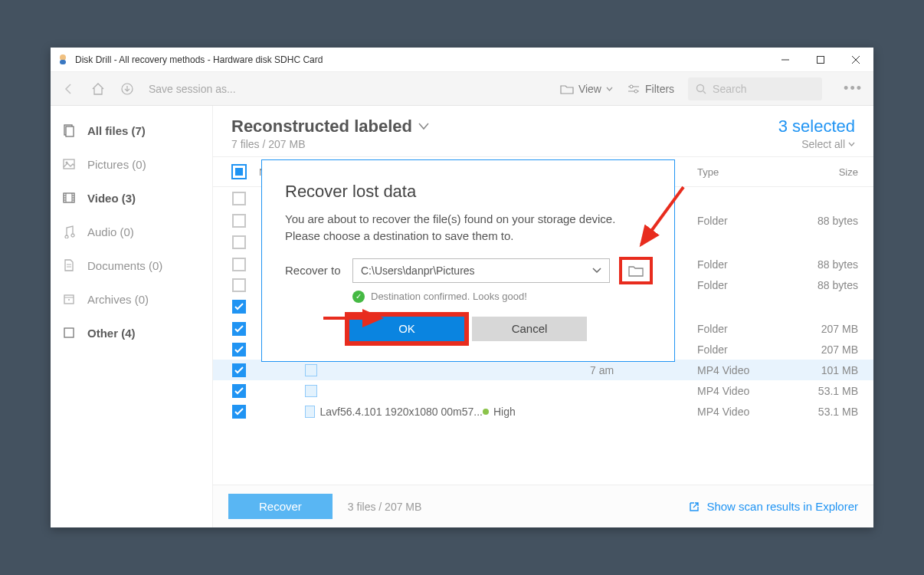 Image resolution: width=924 pixels, height=575 pixels. What do you see at coordinates (543, 370) in the screenshot?
I see `table-row: 7 am MP4 Video 101 MB` at bounding box center [543, 370].